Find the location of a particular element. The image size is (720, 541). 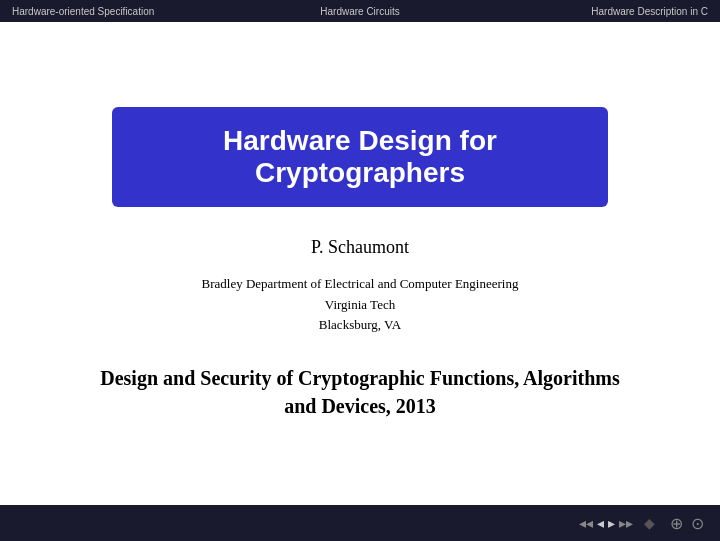

subtitle-line2: and Devices, 2013 is located at coordinates (360, 406).